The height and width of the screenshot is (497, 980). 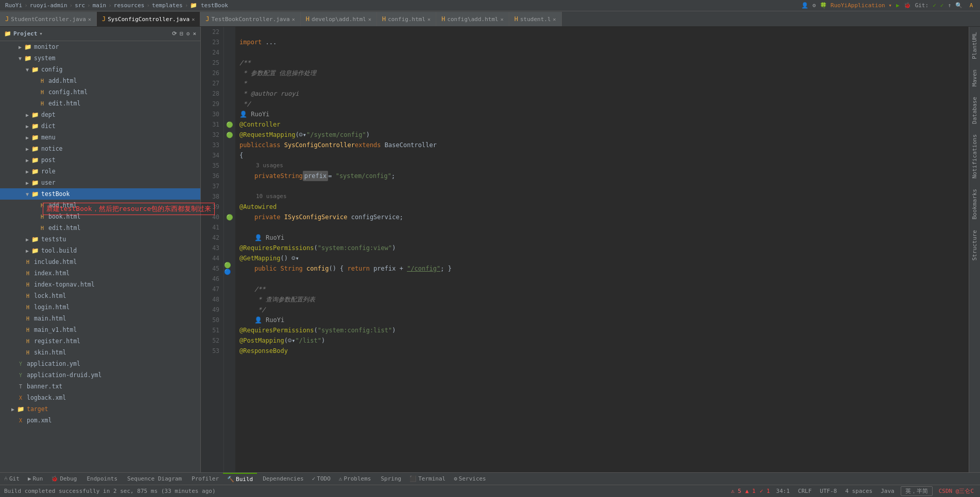 I want to click on line-col: 34:1, so click(x=783, y=491).